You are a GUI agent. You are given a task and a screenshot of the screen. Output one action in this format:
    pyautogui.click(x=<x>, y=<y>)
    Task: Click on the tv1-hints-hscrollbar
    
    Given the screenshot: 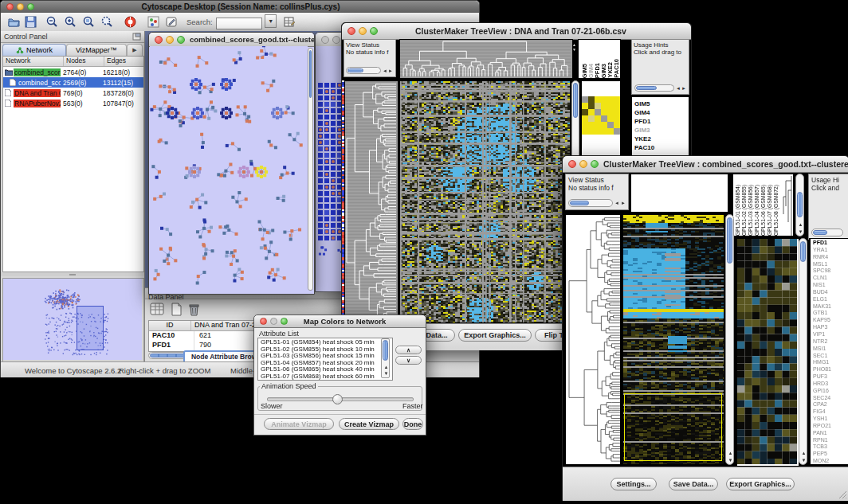 What is the action you would take?
    pyautogui.click(x=654, y=88)
    